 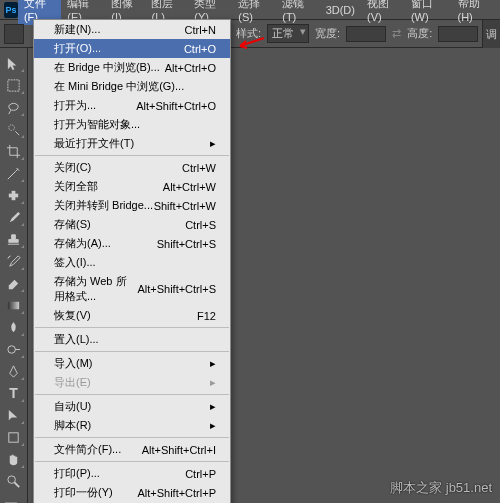 I want to click on gradient-tool-icon, so click(x=14, y=305).